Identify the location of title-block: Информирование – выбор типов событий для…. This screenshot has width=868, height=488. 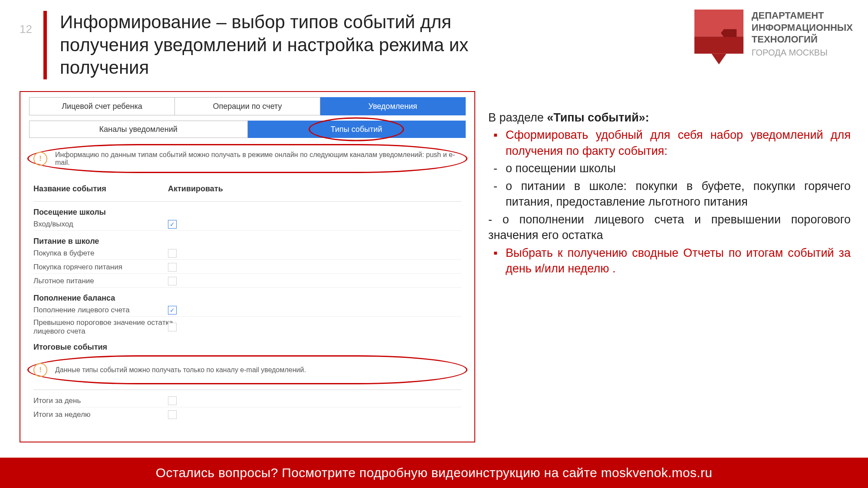
(260, 45).